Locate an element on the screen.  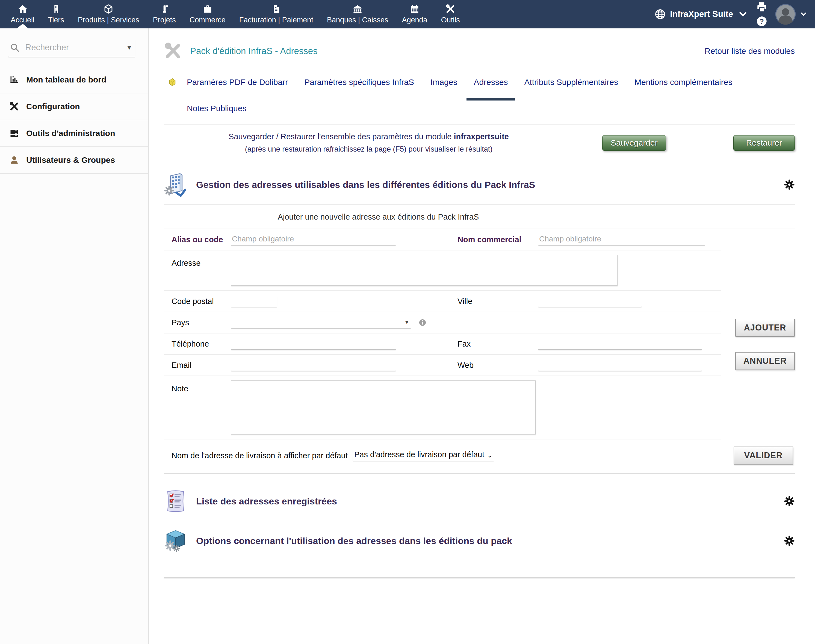
note-label: Note is located at coordinates (198, 387).